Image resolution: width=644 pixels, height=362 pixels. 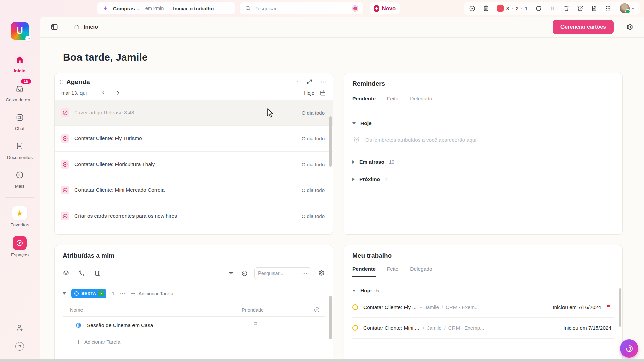 What do you see at coordinates (305, 274) in the screenshot?
I see `search-options-icon: ⋯` at bounding box center [305, 274].